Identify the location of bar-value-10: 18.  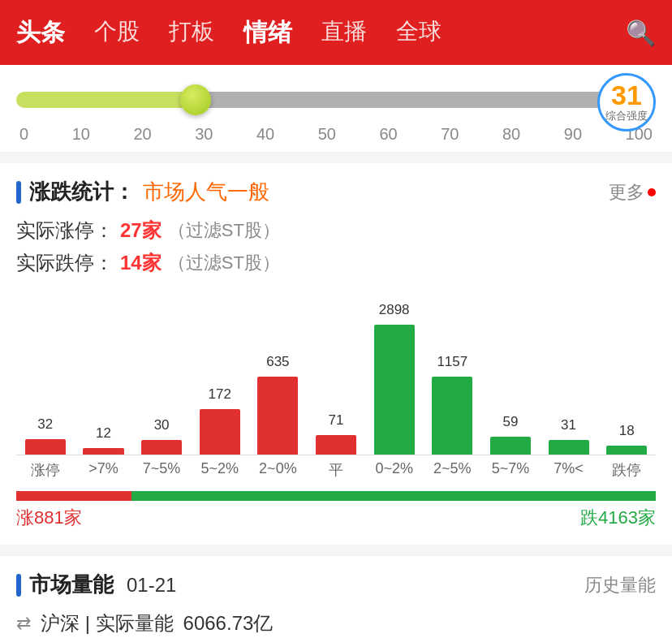
(627, 431).